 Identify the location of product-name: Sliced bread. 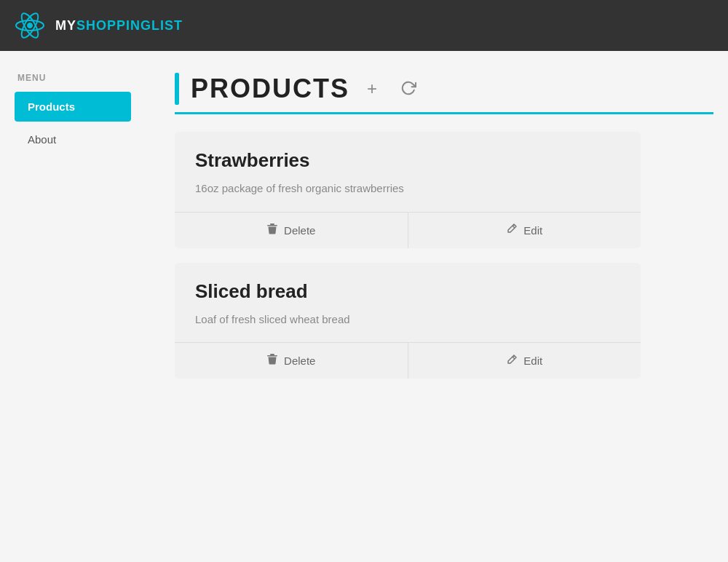
(408, 291).